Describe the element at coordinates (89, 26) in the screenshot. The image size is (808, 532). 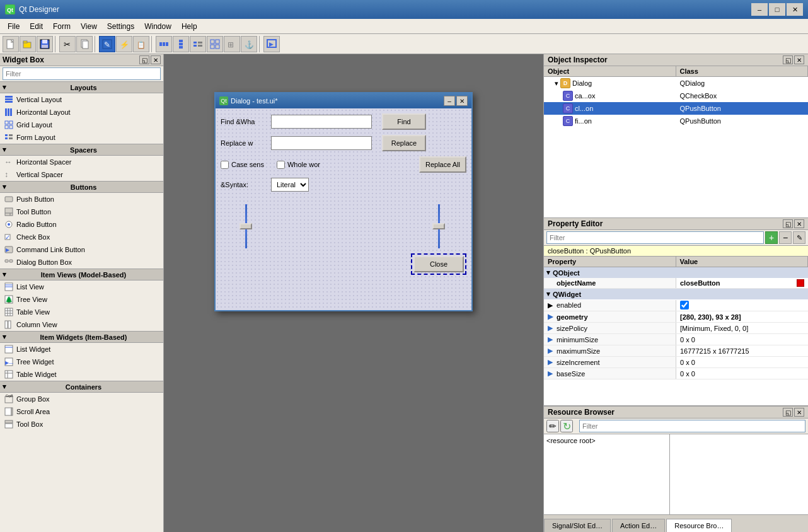
I see `menu-view: View` at that location.